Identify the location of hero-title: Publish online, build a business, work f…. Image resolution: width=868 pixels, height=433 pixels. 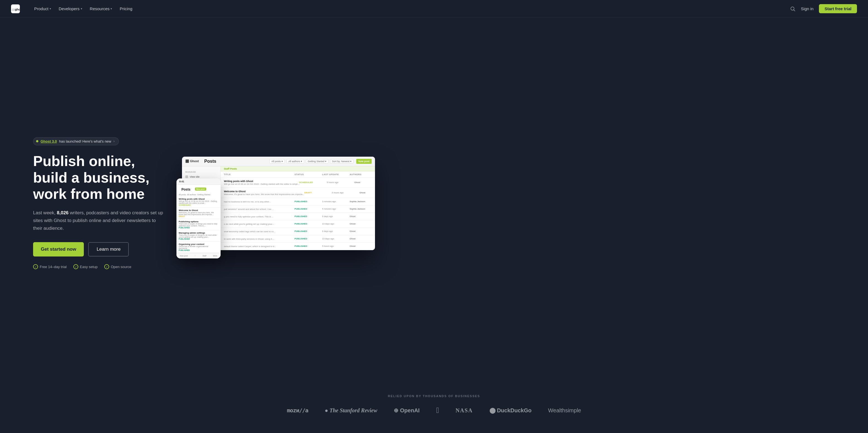
(99, 178).